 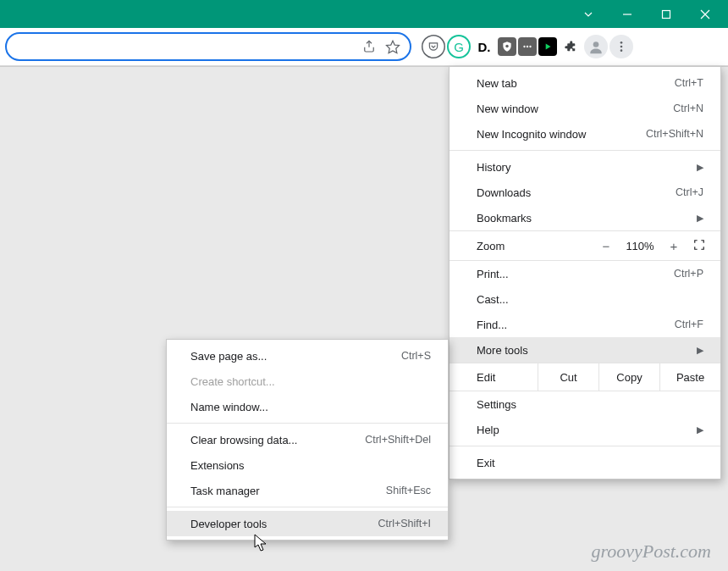 What do you see at coordinates (629, 377) in the screenshot?
I see `copy-button: Copy` at bounding box center [629, 377].